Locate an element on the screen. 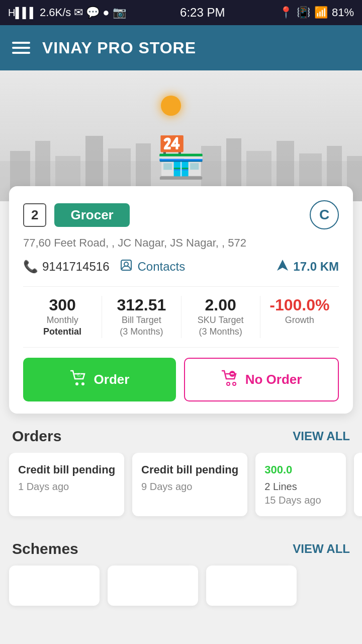 The width and height of the screenshot is (362, 644). store-type-badge: Grocer is located at coordinates (92, 215).